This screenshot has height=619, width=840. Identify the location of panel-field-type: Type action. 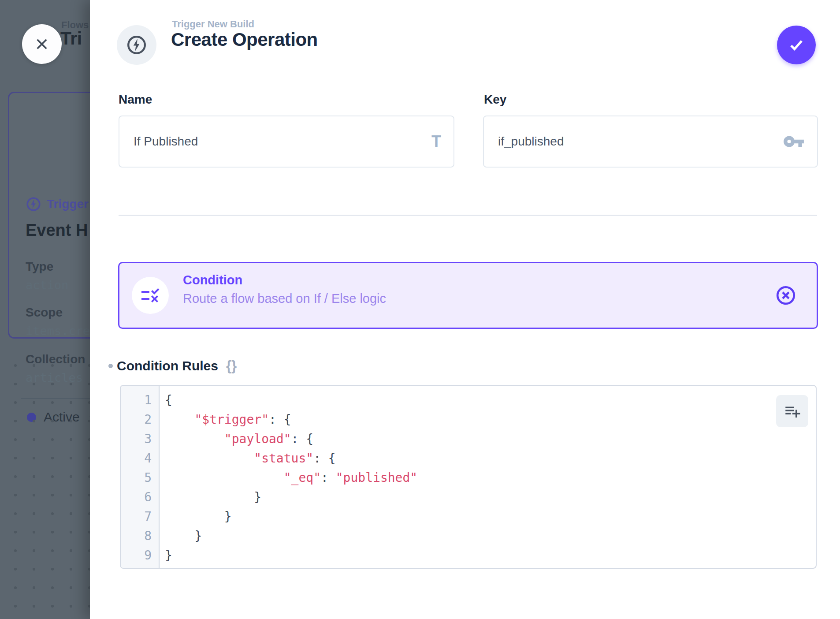
(47, 276).